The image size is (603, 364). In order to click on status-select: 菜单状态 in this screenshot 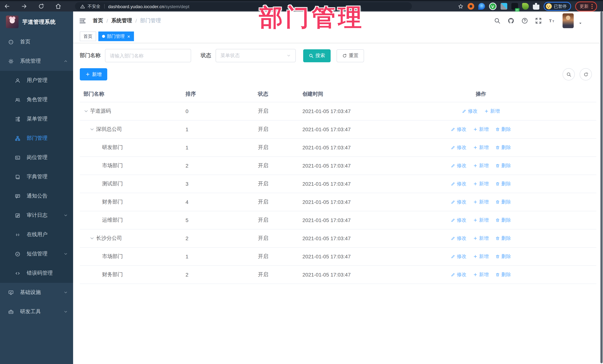, I will do `click(255, 56)`.